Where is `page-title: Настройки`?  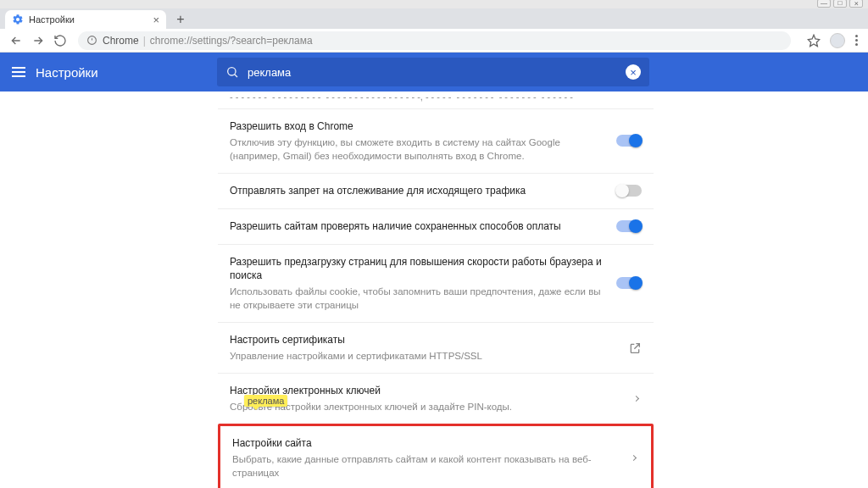
page-title: Настройки is located at coordinates (67, 73).